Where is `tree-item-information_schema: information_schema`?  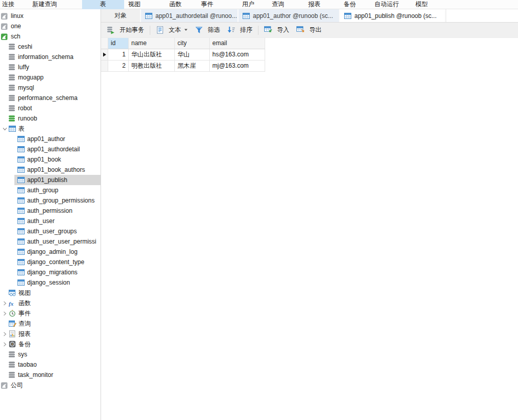 tree-item-information_schema: information_schema is located at coordinates (50, 57).